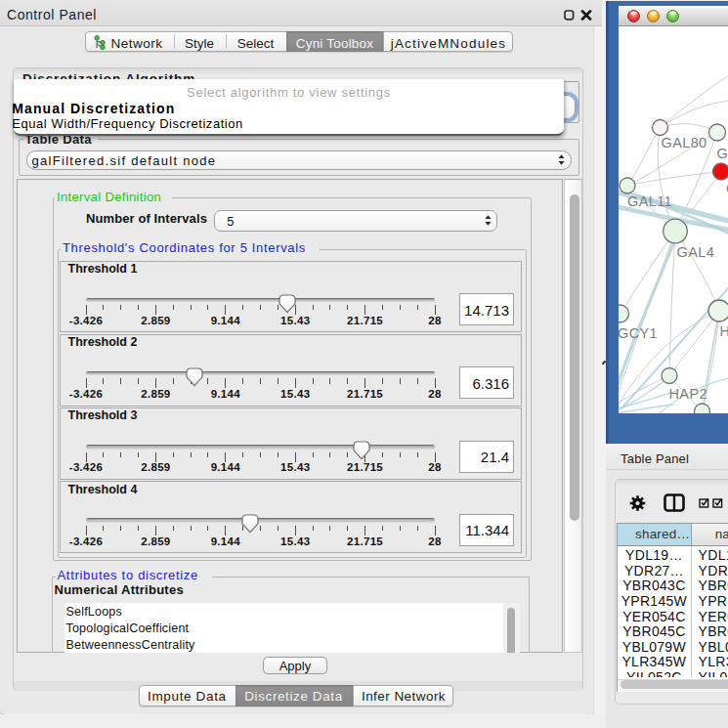  I want to click on svg-text: GA, so click(722, 153).